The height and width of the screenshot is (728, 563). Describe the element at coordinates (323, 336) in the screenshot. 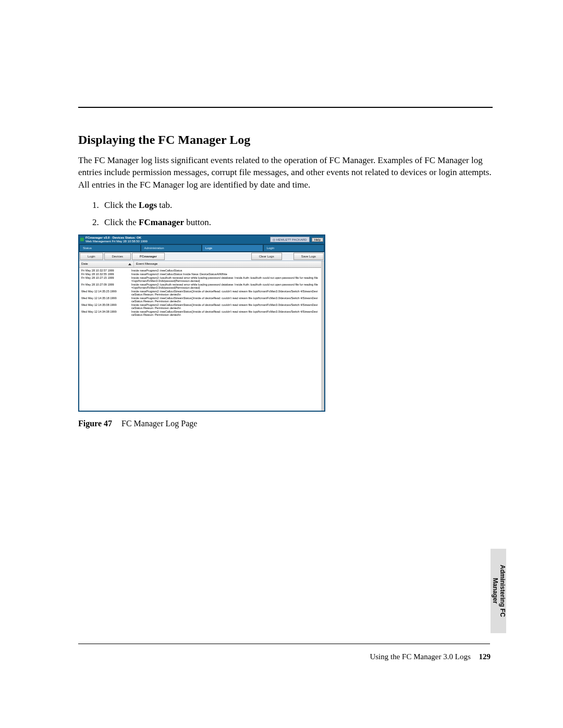

I see `vertical-scrollbar` at that location.